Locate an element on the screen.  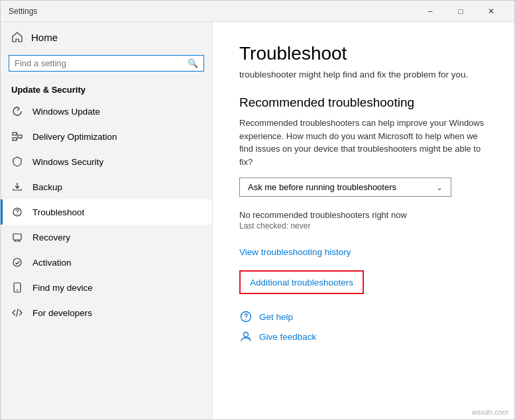
sidebar-item-label: Recovery is located at coordinates (52, 237).